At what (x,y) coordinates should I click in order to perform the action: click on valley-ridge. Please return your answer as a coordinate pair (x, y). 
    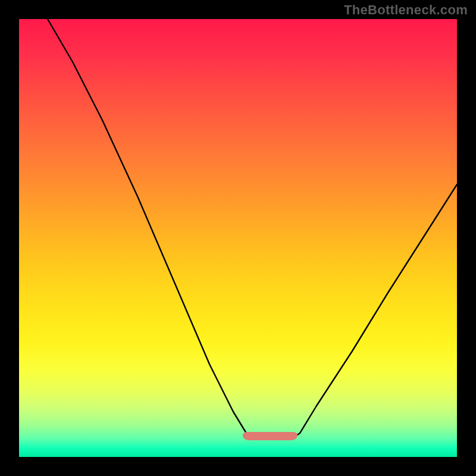
    Looking at the image, I should click on (270, 436).